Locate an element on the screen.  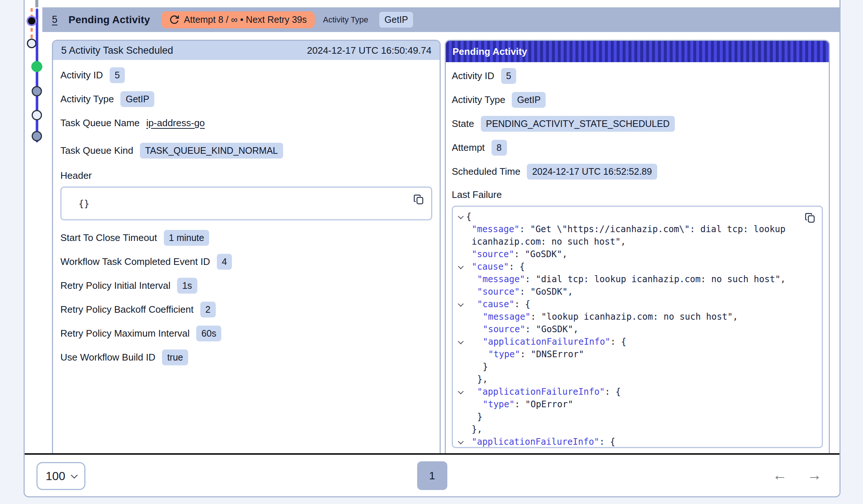
field-row: Task Queue Kind TASK_QUEUE_KIND_NORMAL is located at coordinates (246, 150).